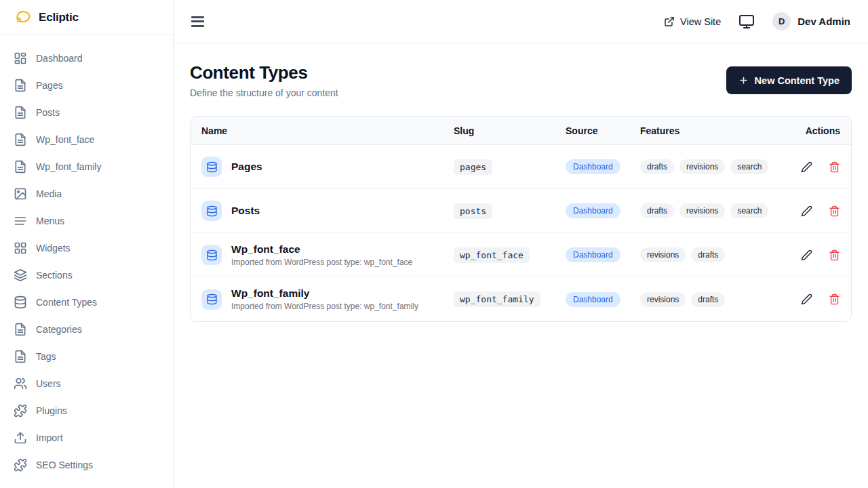  Describe the element at coordinates (87, 221) in the screenshot. I see `sidebar-item-menus: Menus` at that location.